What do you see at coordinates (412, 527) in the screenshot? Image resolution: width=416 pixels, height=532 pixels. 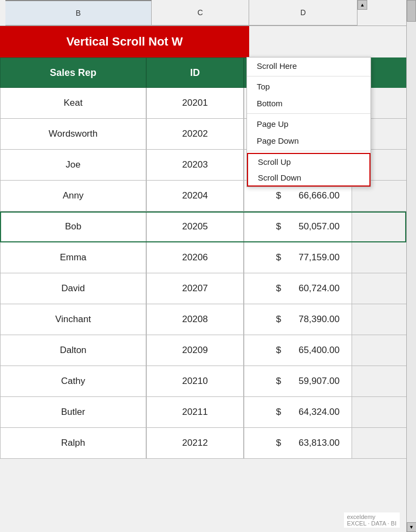 I see `scrollbar-down-arrow: ▼` at bounding box center [412, 527].